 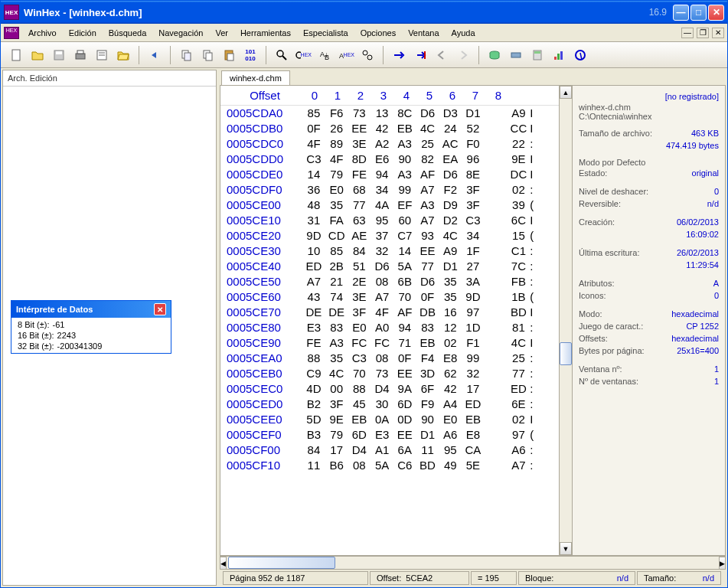 What do you see at coordinates (390, 113) in the screenshot?
I see `hex-row: 0005CDA085F673138CD6D3D1 A9I` at bounding box center [390, 113].